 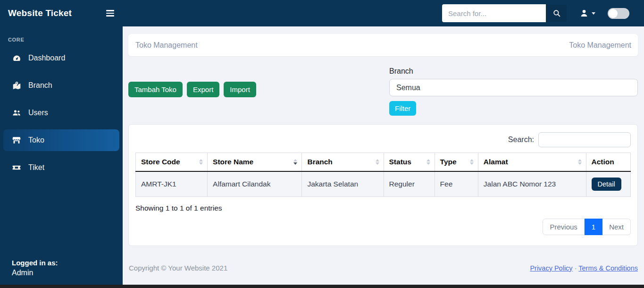 What do you see at coordinates (617, 227) in the screenshot?
I see `pagination-next: Next` at bounding box center [617, 227].